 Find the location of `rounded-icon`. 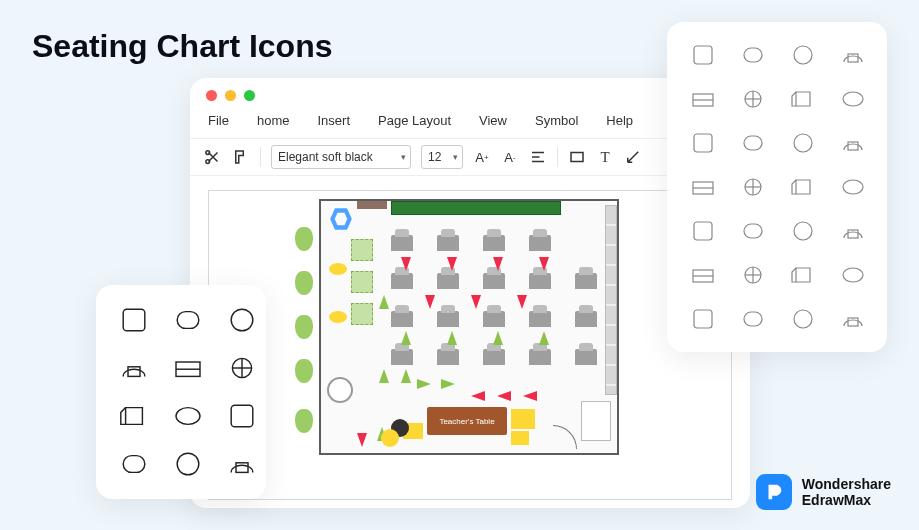

rounded-icon is located at coordinates (803, 275).